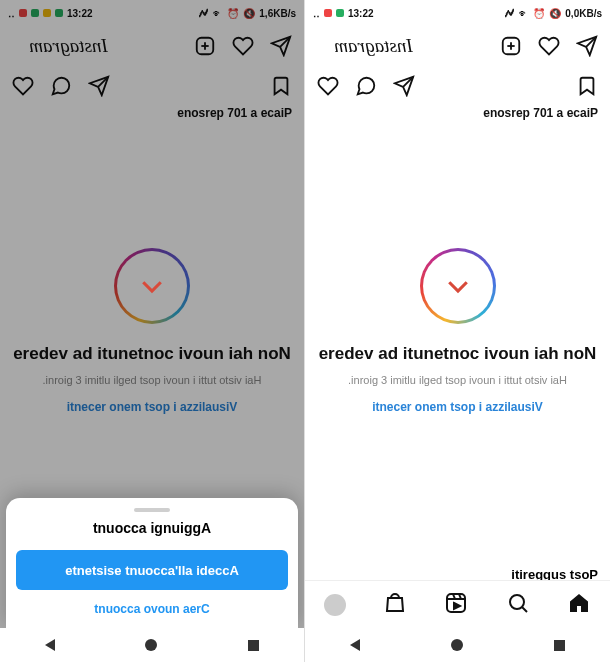 The height and width of the screenshot is (662, 610). I want to click on bottom-tab-bar, so click(458, 604).